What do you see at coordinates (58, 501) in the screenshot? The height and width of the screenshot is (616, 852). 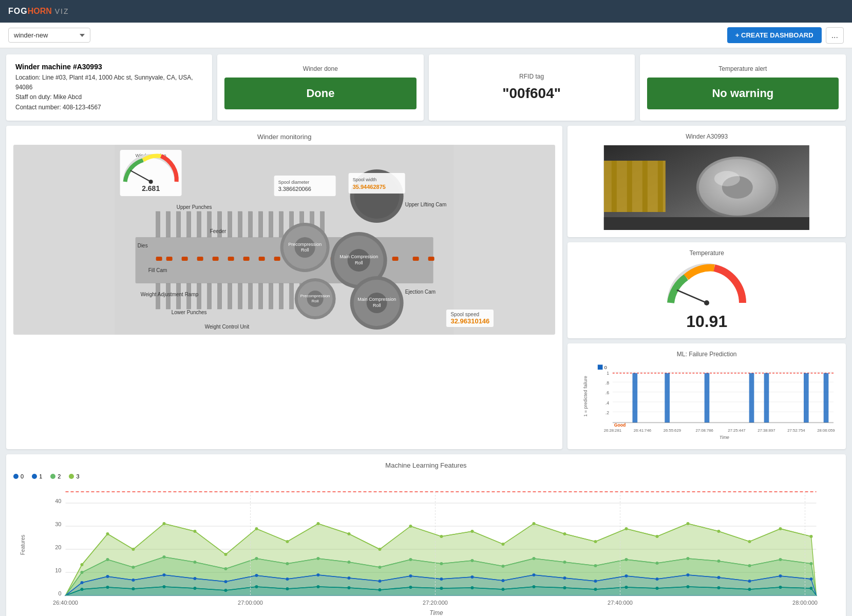 I see `svg-text: 40` at bounding box center [58, 501].